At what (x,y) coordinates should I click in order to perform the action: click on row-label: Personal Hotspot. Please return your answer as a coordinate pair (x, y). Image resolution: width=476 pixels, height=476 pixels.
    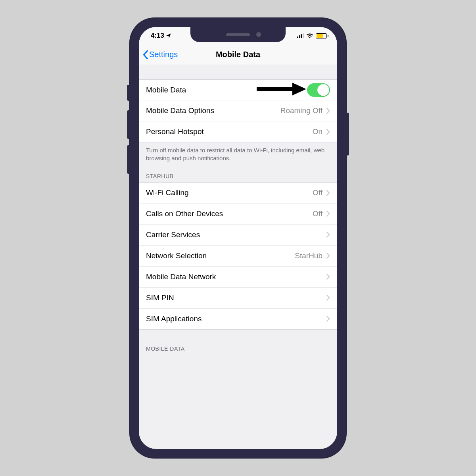
    Looking at the image, I should click on (229, 132).